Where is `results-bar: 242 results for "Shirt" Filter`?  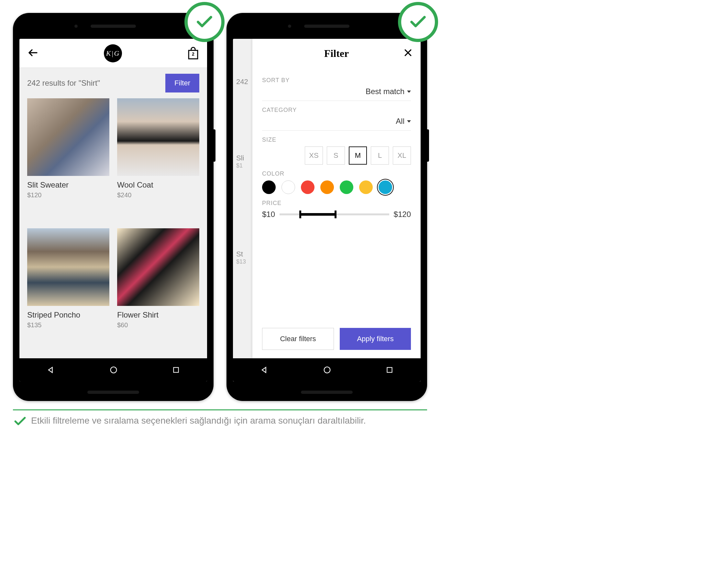
results-bar: 242 results for "Shirt" Filter is located at coordinates (113, 83).